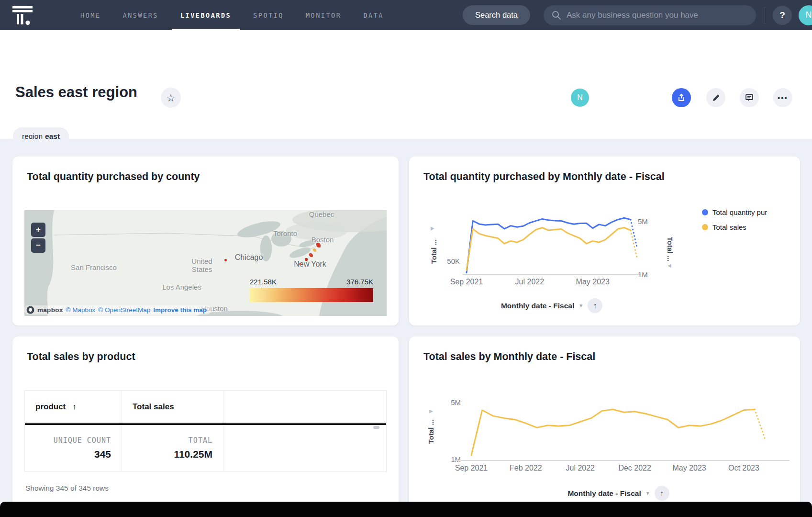 The width and height of the screenshot is (812, 517). Describe the element at coordinates (783, 98) in the screenshot. I see `more-options-button: •••` at that location.